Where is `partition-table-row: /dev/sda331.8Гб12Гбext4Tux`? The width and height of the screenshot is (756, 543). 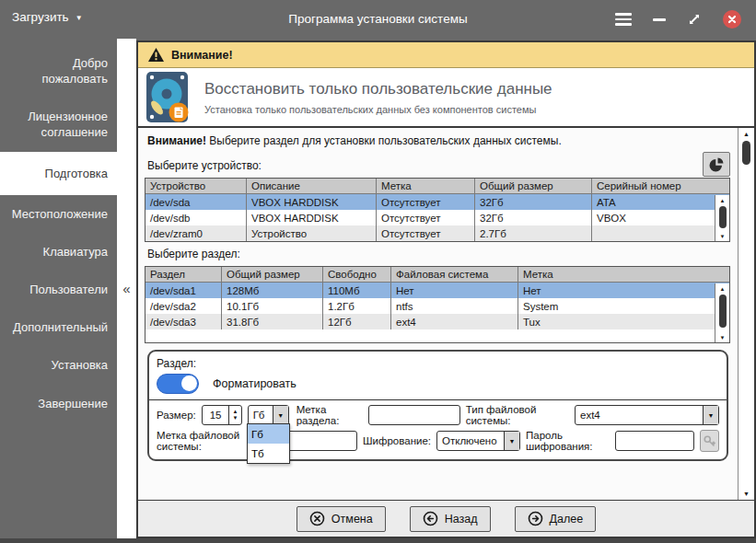
partition-table-row: /dev/sda331.8Гб12Гбext4Tux is located at coordinates (437, 322).